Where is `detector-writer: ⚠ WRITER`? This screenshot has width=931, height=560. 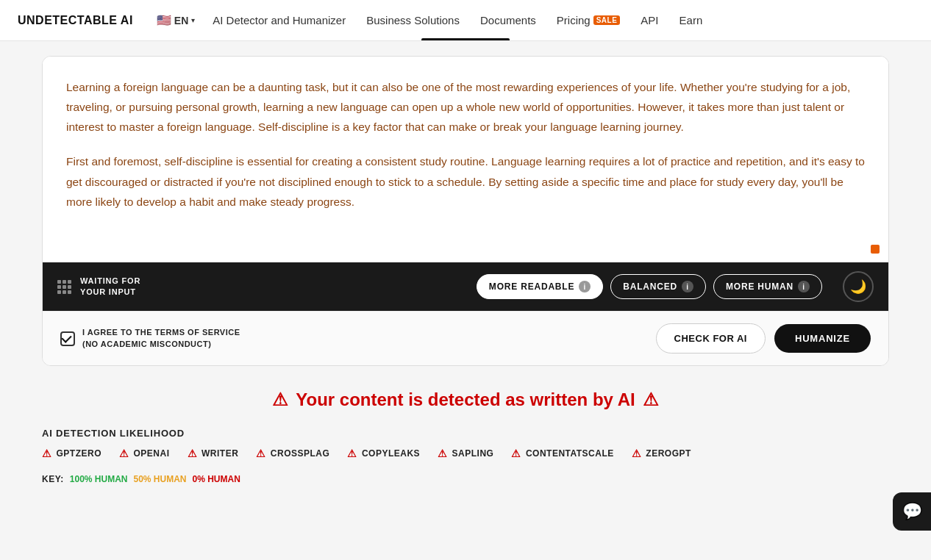
detector-writer: ⚠ WRITER is located at coordinates (213, 453).